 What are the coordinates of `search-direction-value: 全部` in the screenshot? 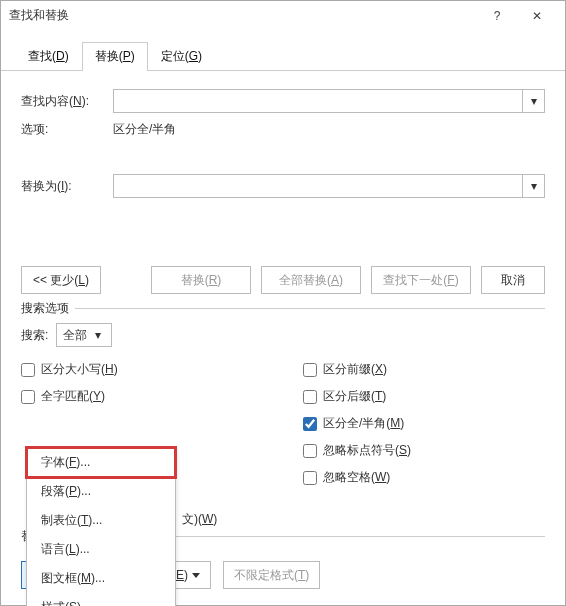 It's located at (75, 336).